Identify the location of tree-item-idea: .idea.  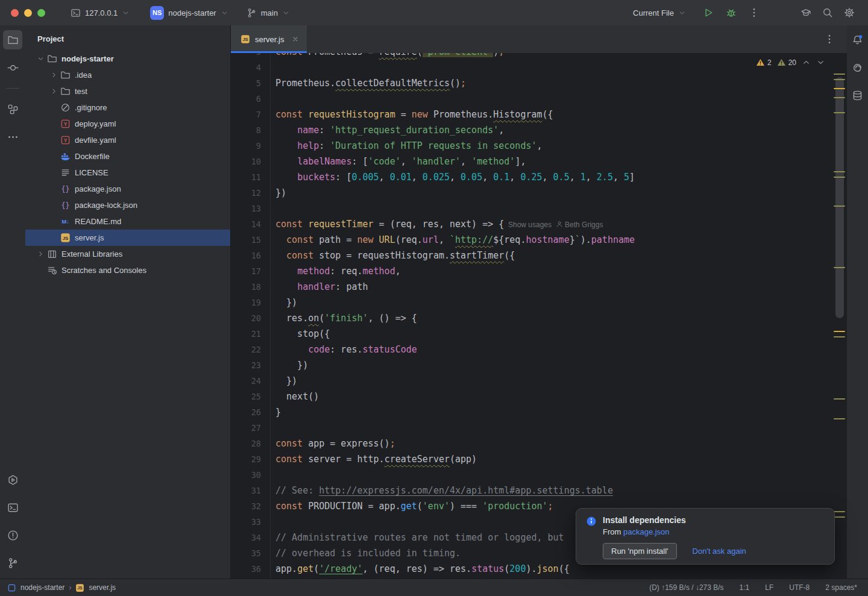
(128, 75).